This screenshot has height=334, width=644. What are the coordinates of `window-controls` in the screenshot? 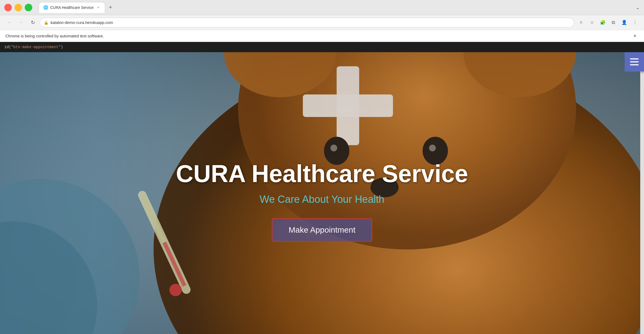 It's located at (18, 8).